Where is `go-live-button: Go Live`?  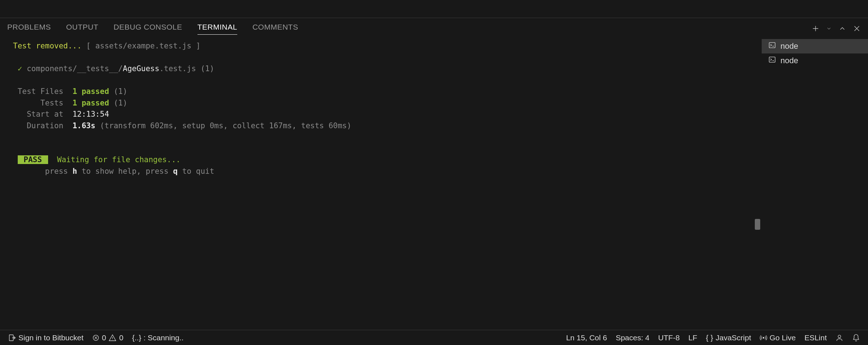
go-live-button: Go Live is located at coordinates (778, 337).